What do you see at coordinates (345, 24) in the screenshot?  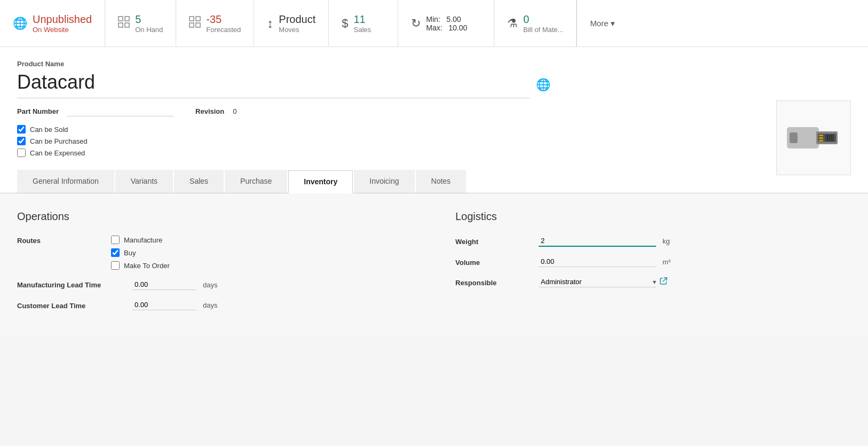 I see `dollar-stats-icon: $` at bounding box center [345, 24].